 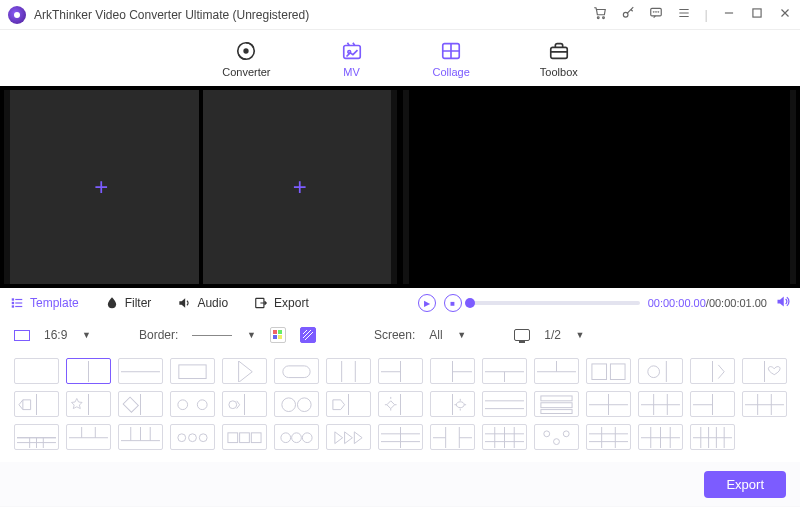 I want to click on tab-converter: Converter, so click(x=246, y=59).